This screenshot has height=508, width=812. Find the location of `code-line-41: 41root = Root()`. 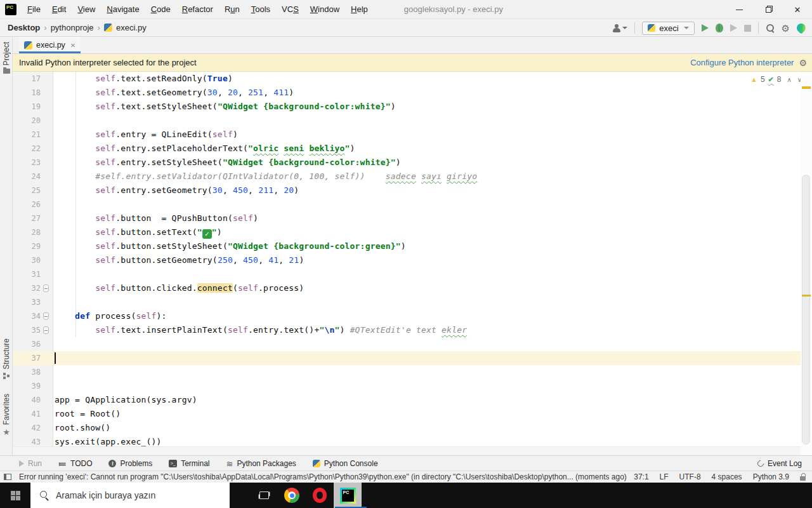

code-line-41: 41root = Root() is located at coordinates (407, 414).